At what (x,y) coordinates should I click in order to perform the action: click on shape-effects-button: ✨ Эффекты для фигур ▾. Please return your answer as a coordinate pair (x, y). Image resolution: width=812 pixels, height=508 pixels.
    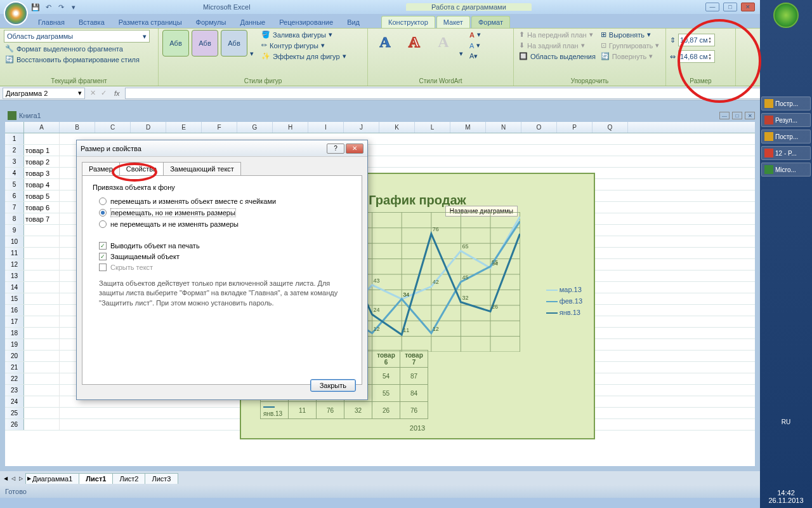
    Looking at the image, I should click on (304, 56).